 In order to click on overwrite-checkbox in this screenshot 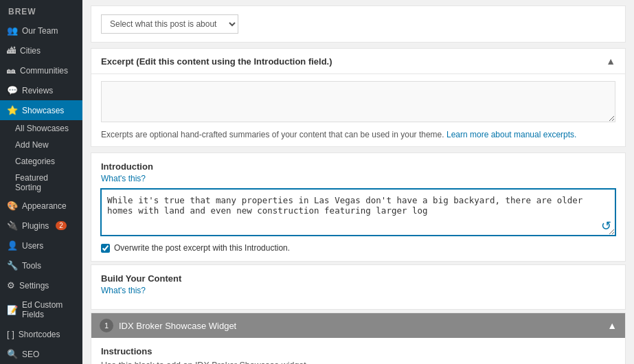, I will do `click(106, 249)`.